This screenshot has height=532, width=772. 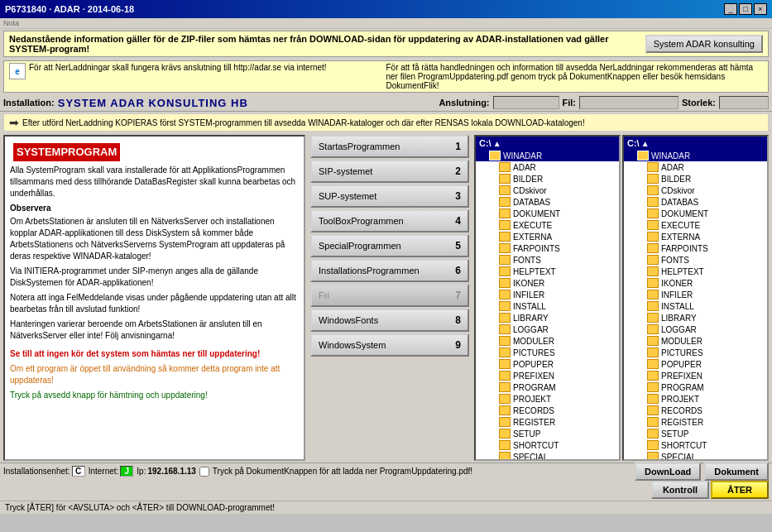 What do you see at coordinates (695, 213) in the screenshot?
I see `tree2-item: DOKUMENT` at bounding box center [695, 213].